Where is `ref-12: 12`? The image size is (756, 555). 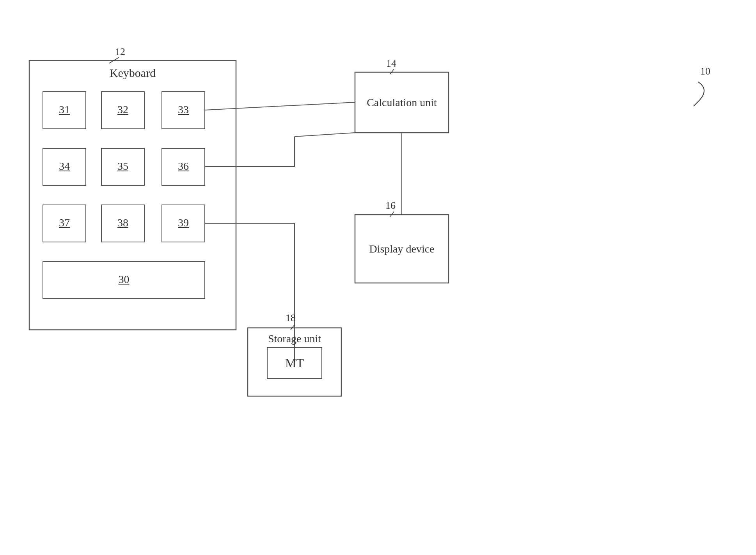
ref-12: 12 is located at coordinates (120, 52).